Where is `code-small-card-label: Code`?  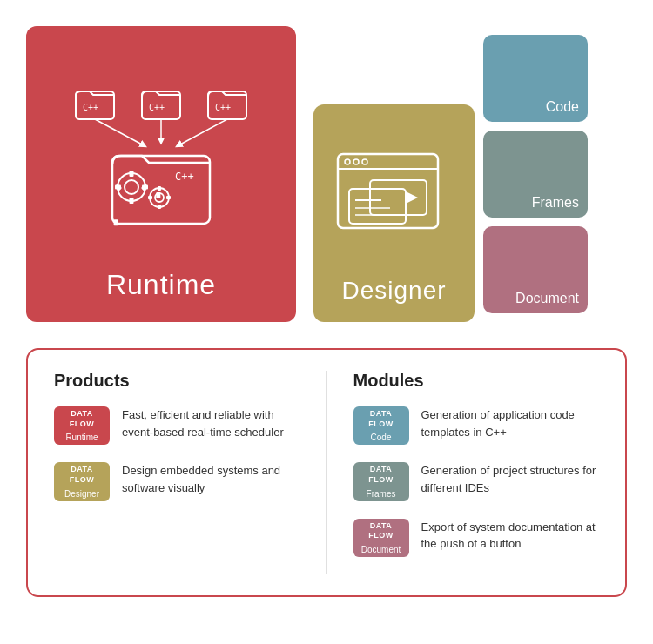 code-small-card-label: Code is located at coordinates (562, 107).